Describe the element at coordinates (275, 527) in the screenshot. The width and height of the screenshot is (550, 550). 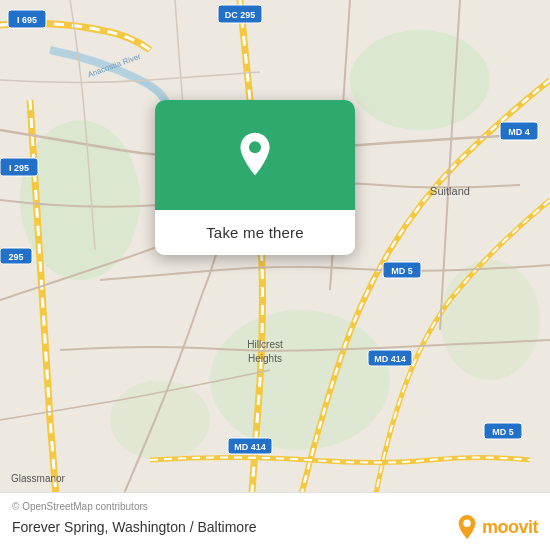
I see `location-name: Forever Spring, Washington / Baltimore m…` at that location.